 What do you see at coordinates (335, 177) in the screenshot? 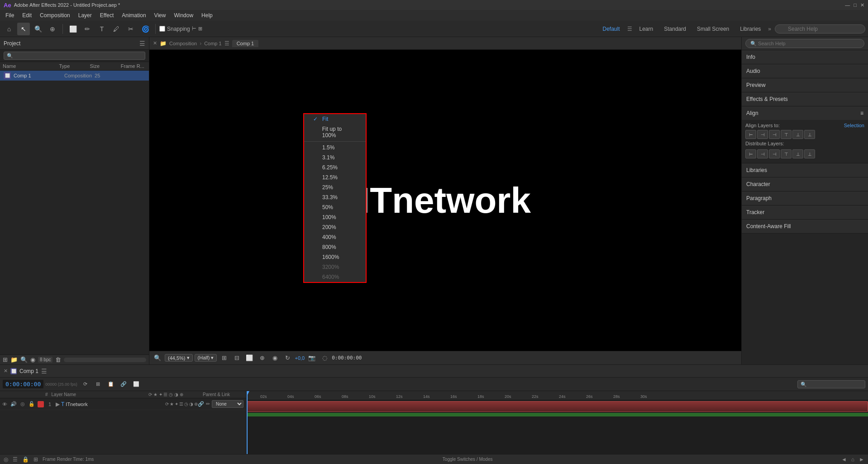
I see `zoom-12.5: 12.5%` at bounding box center [335, 177].